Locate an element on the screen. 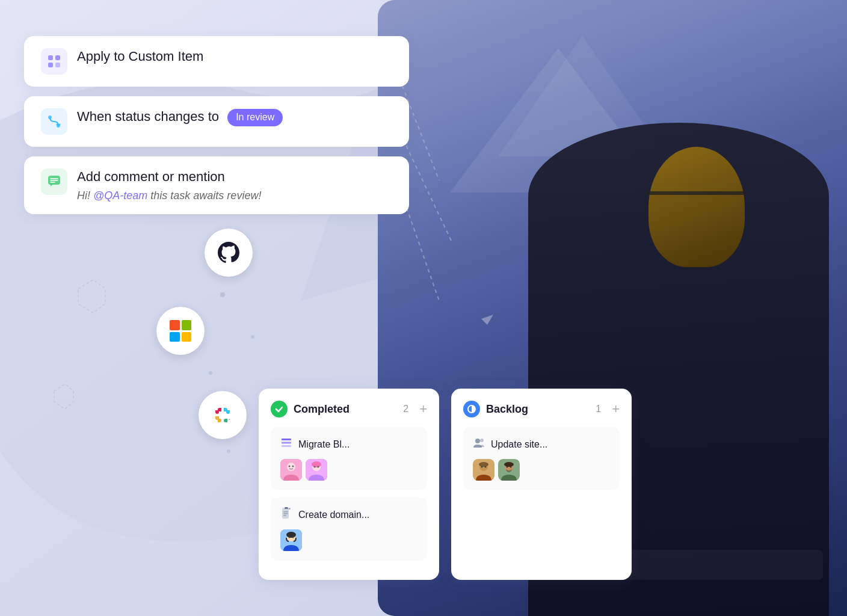  completed-header: Completed 2 + is located at coordinates (349, 409).